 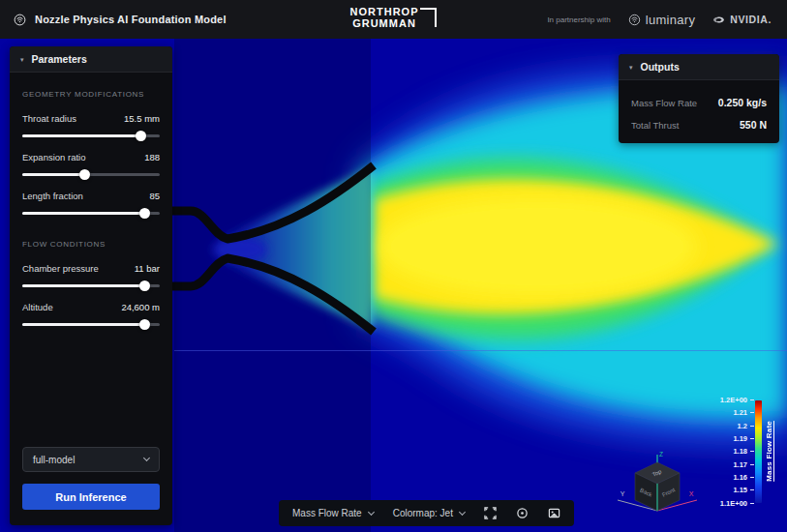 I want to click on colorbar-gradient, so click(x=759, y=452).